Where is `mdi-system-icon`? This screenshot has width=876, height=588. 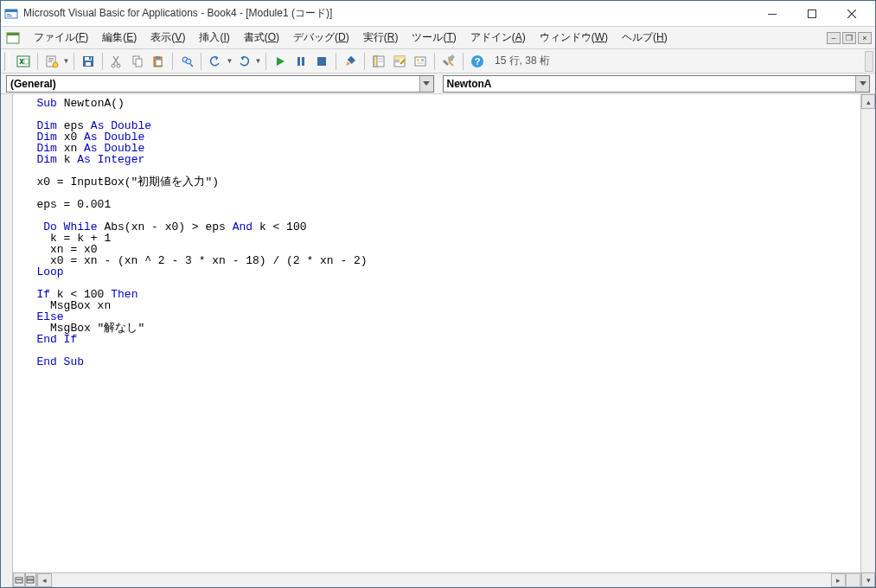
mdi-system-icon is located at coordinates (13, 38).